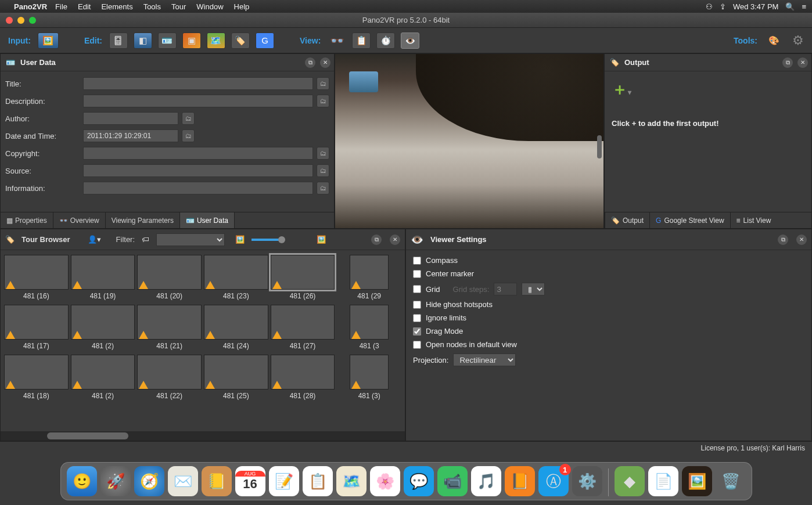  I want to click on vs-popout-button: ⧉, so click(783, 240).